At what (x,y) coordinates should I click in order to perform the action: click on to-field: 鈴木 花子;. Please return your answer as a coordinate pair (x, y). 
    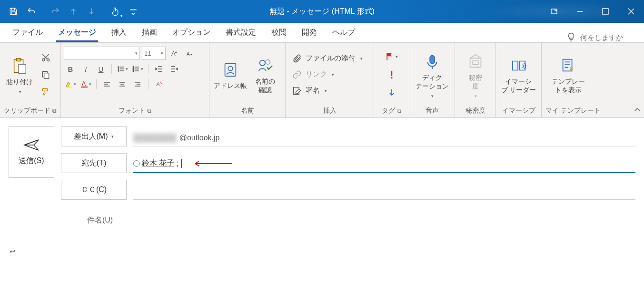
    Looking at the image, I should click on (385, 165).